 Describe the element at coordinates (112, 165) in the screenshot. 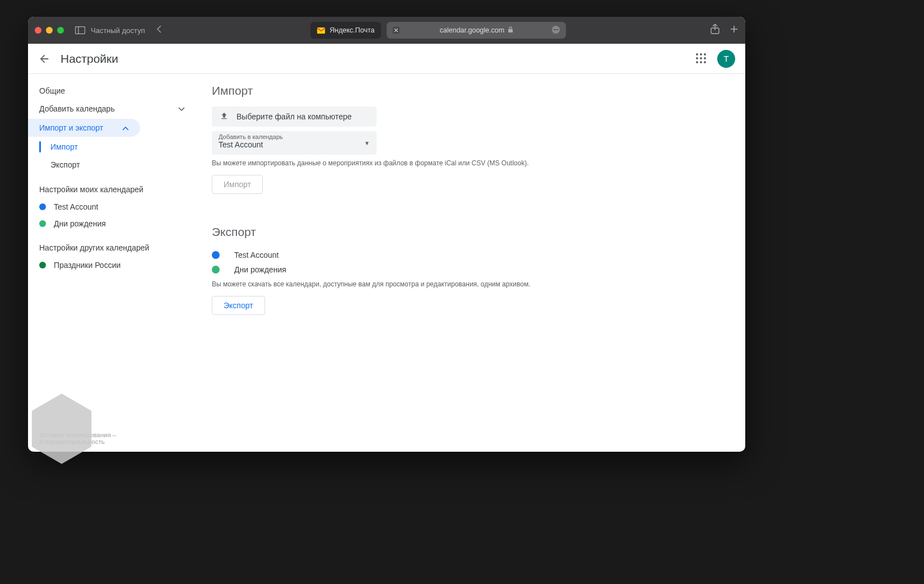

I see `sidebar-subitem-export: Экспорт` at that location.